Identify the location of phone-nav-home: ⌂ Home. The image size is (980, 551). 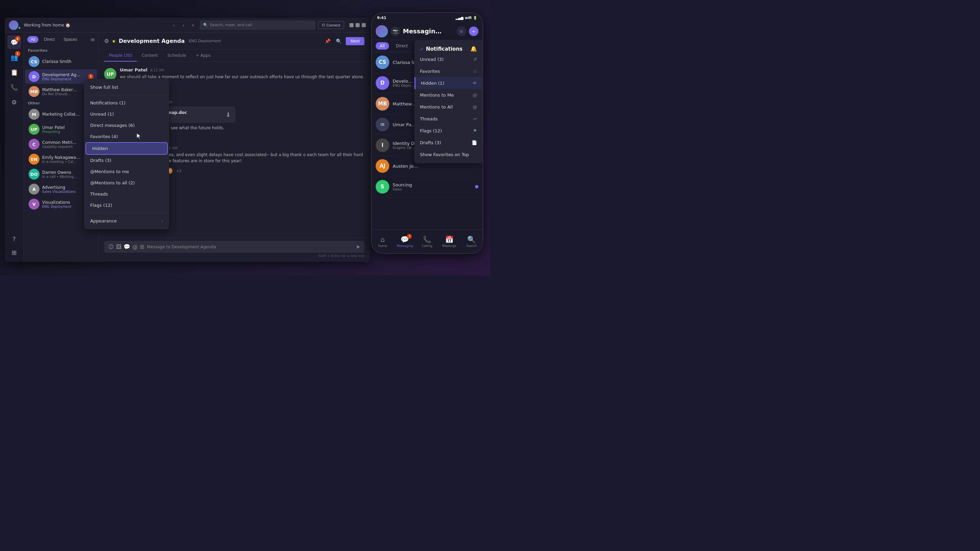
(383, 241).